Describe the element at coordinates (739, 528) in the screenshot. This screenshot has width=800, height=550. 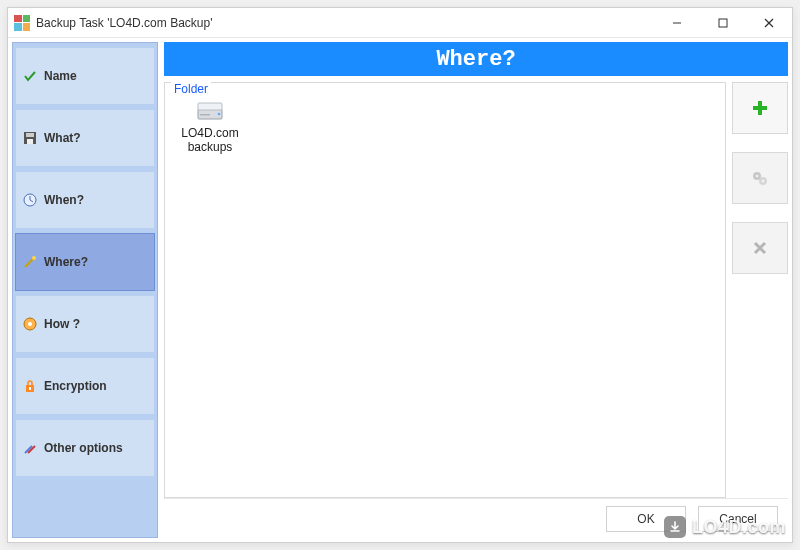
I see `watermark-text: LO4D.com` at that location.